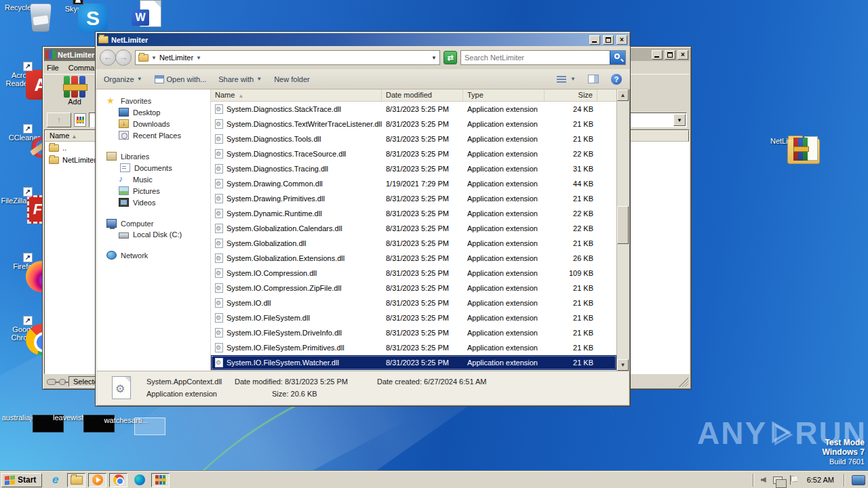 This screenshot has width=868, height=488. I want to click on winrar-minimize-button, so click(657, 55).